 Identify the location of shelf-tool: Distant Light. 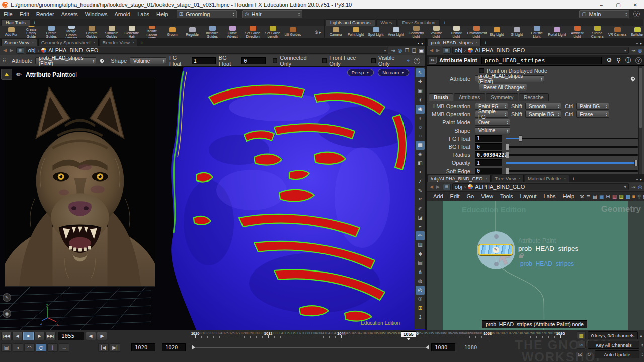
(456, 32).